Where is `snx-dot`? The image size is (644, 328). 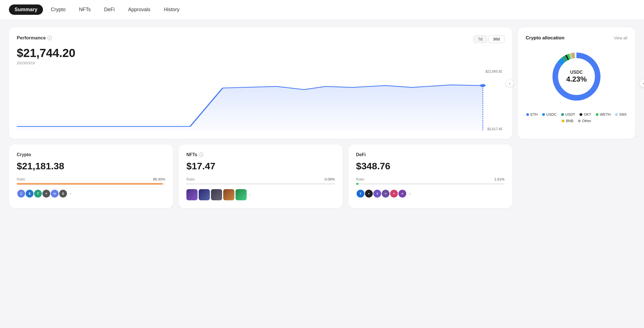
snx-dot is located at coordinates (616, 115).